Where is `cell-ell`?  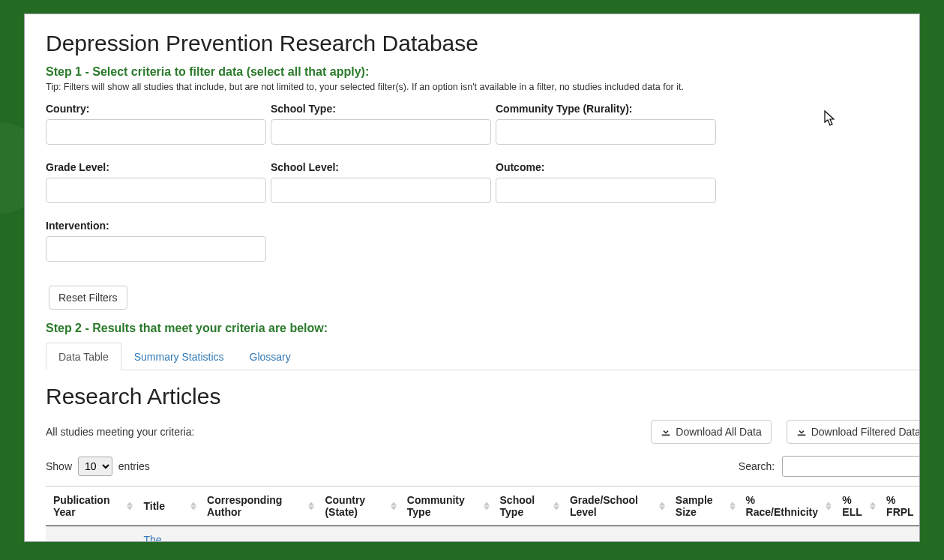
cell-ell is located at coordinates (856, 534).